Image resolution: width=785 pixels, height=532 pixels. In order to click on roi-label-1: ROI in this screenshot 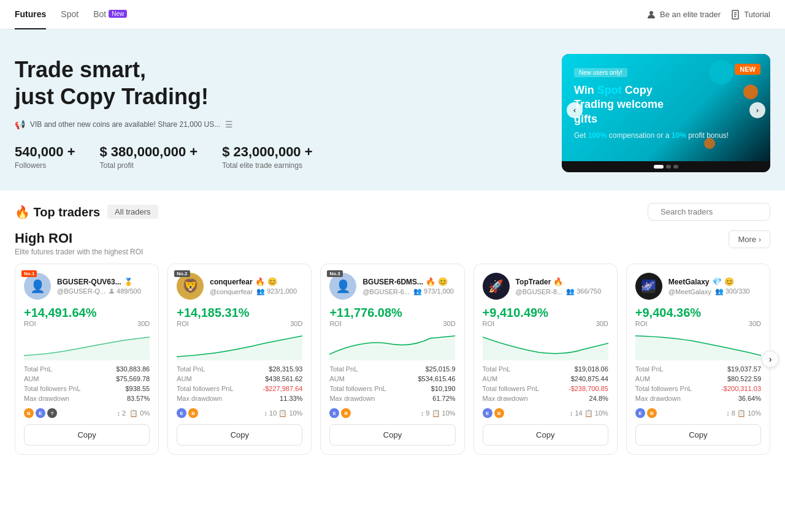, I will do `click(30, 324)`.